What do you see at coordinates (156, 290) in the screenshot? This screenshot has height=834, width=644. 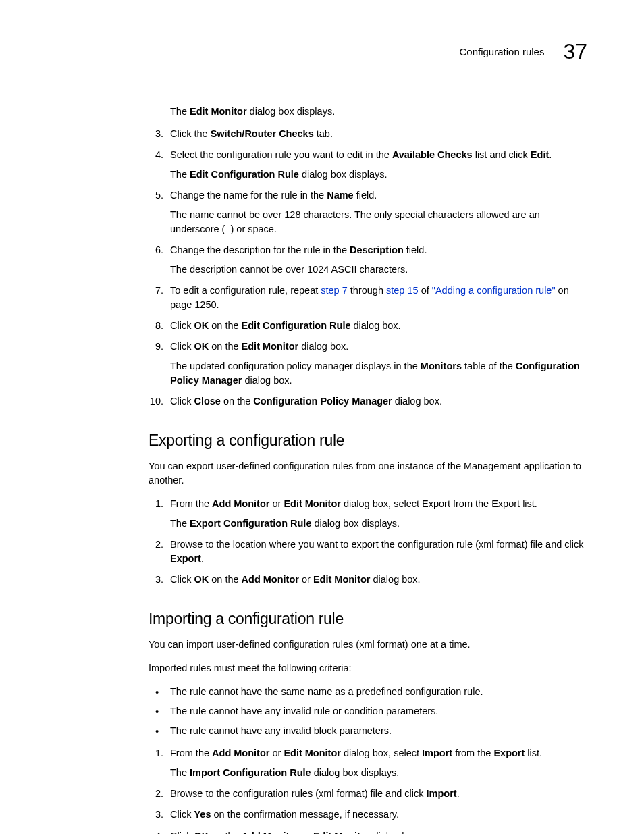 I see `step-number: 7.` at bounding box center [156, 290].